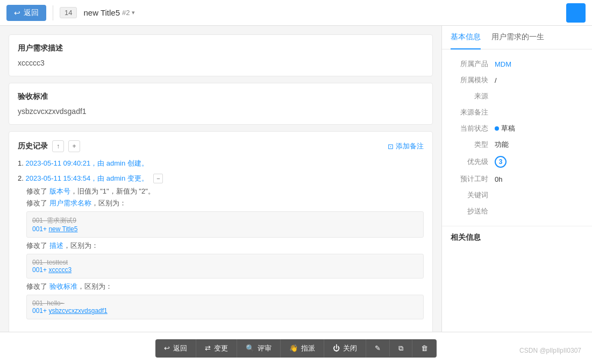  What do you see at coordinates (109, 203) in the screenshot?
I see `change-title-suffix: ，区别为：` at bounding box center [109, 203].